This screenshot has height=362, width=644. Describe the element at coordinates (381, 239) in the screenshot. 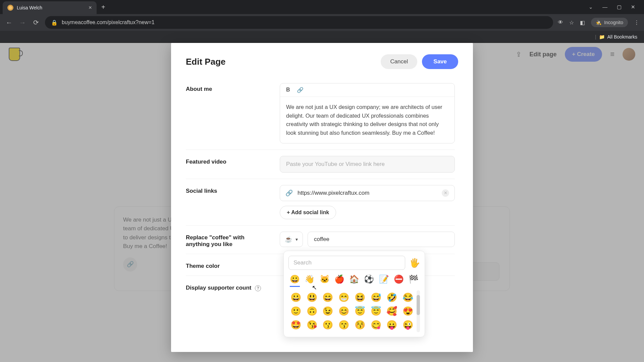

I see `replace-input` at that location.